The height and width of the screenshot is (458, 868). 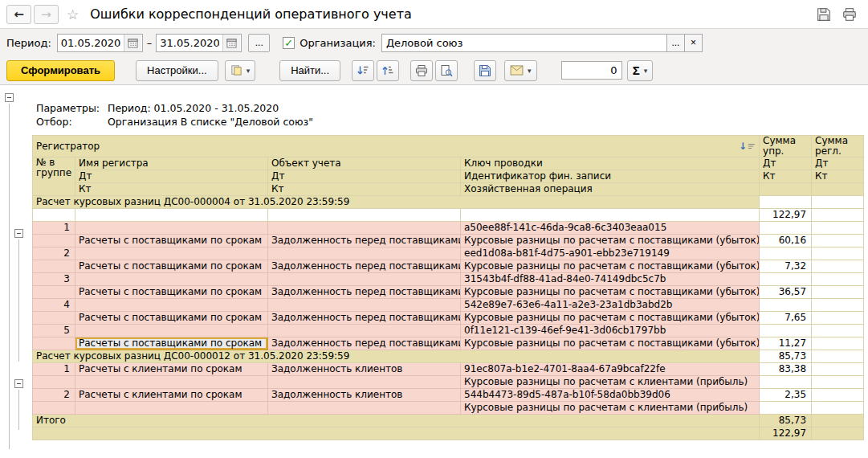 What do you see at coordinates (19, 14) in the screenshot?
I see `back-button: ←` at bounding box center [19, 14].